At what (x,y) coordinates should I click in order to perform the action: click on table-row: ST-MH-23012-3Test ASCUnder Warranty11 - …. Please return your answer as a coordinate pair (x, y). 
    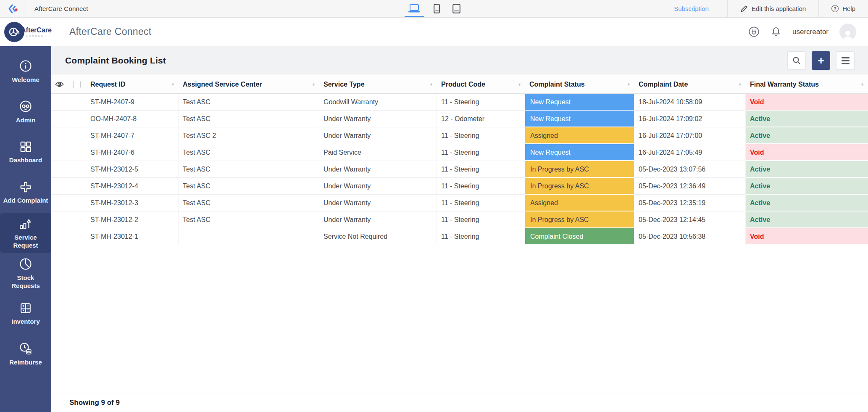
    Looking at the image, I should click on (460, 203).